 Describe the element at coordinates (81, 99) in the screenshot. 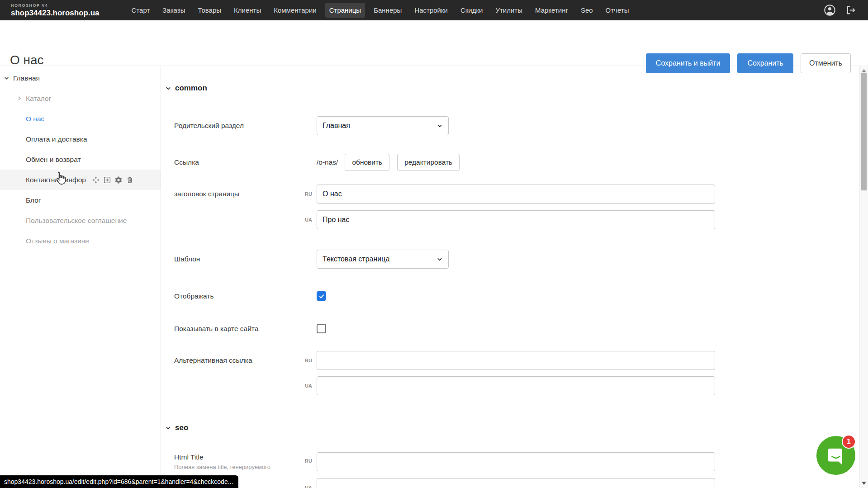

I see `tree-item-katalog: Каталог` at that location.